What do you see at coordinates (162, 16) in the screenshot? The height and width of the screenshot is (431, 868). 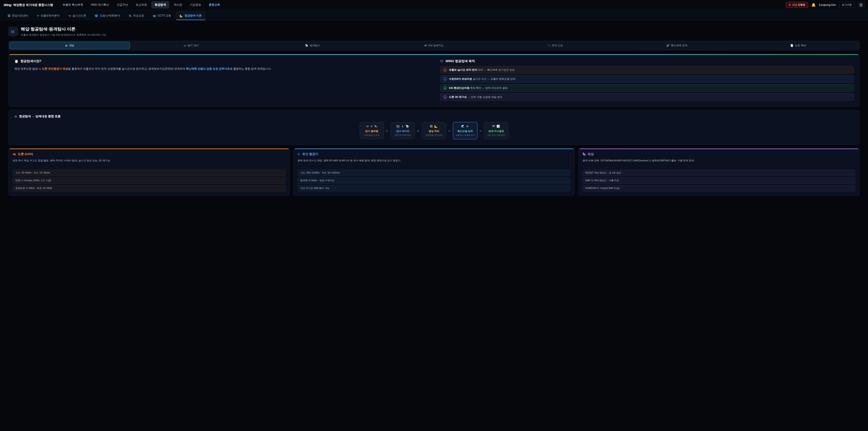 I see `subtab-cctv: 📹 CCTV 조회` at bounding box center [162, 16].